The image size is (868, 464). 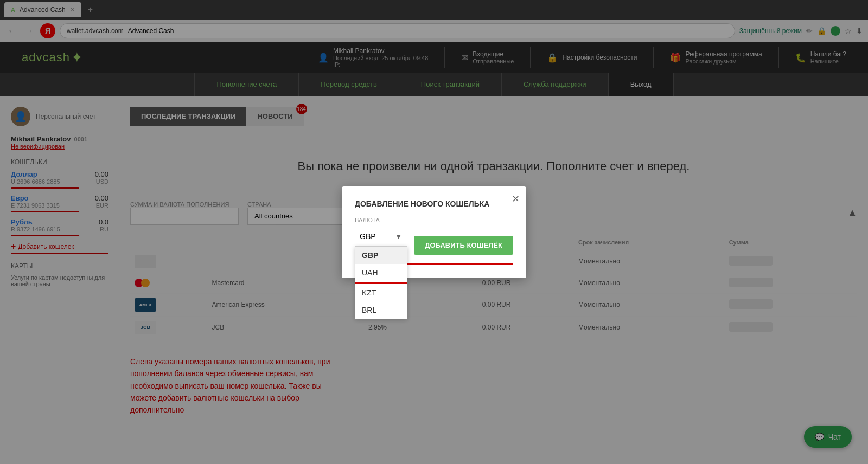 What do you see at coordinates (381, 273) in the screenshot?
I see `currency-option-uah: UAH` at bounding box center [381, 273].